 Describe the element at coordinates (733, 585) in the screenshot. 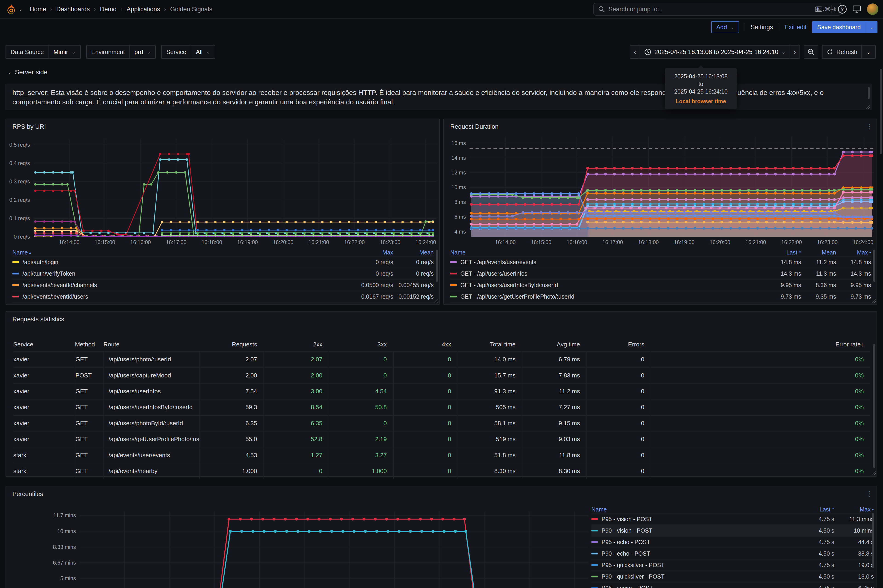

I see `legend-row: P95 - xavier - POST4.75 s6.75 s` at that location.